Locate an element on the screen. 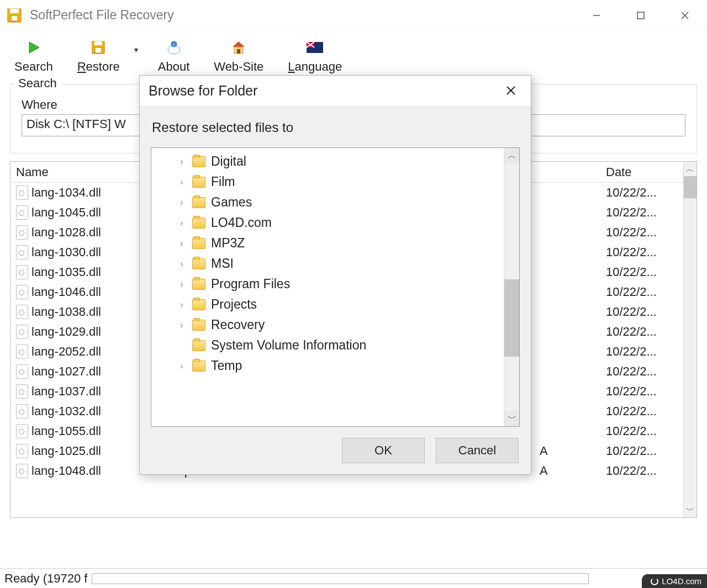 This screenshot has height=588, width=707. watermark-badge: LO4D.com is located at coordinates (674, 581).